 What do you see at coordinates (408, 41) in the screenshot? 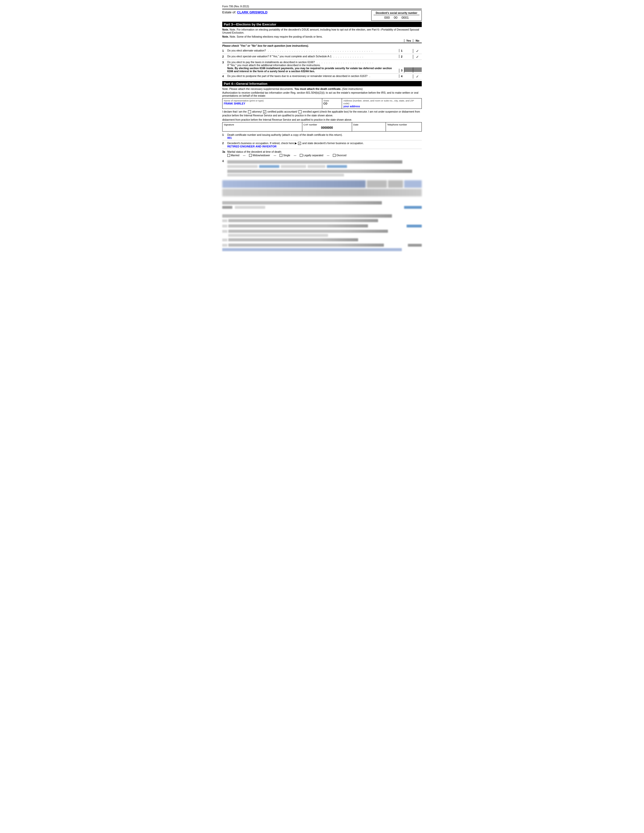
I see `yes-header: Yes` at bounding box center [408, 41].